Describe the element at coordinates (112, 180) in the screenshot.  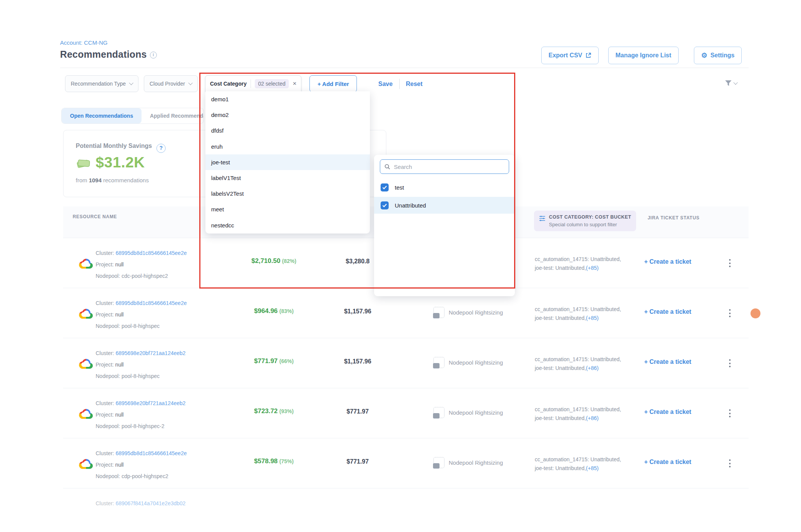
I see `savings-subtitle: from 1094 recommendations` at that location.